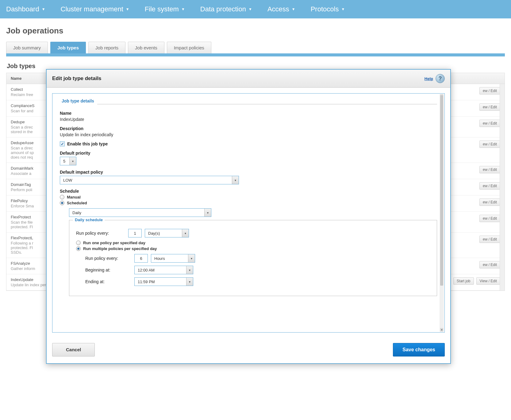 This screenshot has height=420, width=511. Describe the element at coordinates (253, 258) in the screenshot. I see `daily-schedule-fieldset: Daily schedule Run policy every: 1 Day(s…` at that location.